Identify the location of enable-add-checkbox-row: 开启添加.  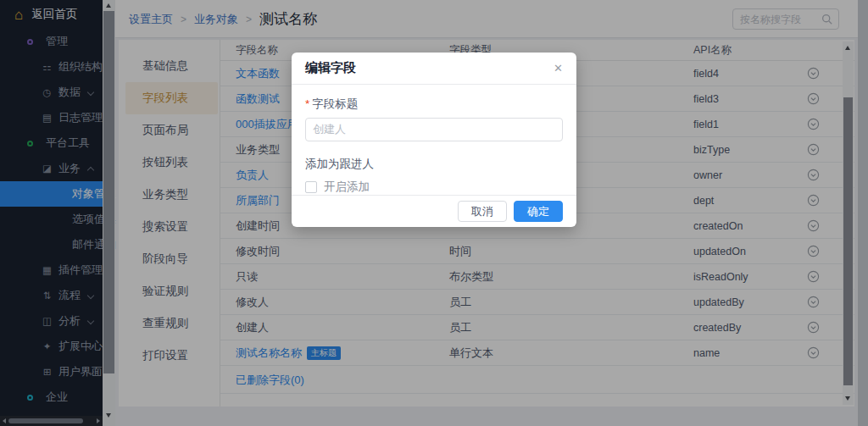
(434, 187).